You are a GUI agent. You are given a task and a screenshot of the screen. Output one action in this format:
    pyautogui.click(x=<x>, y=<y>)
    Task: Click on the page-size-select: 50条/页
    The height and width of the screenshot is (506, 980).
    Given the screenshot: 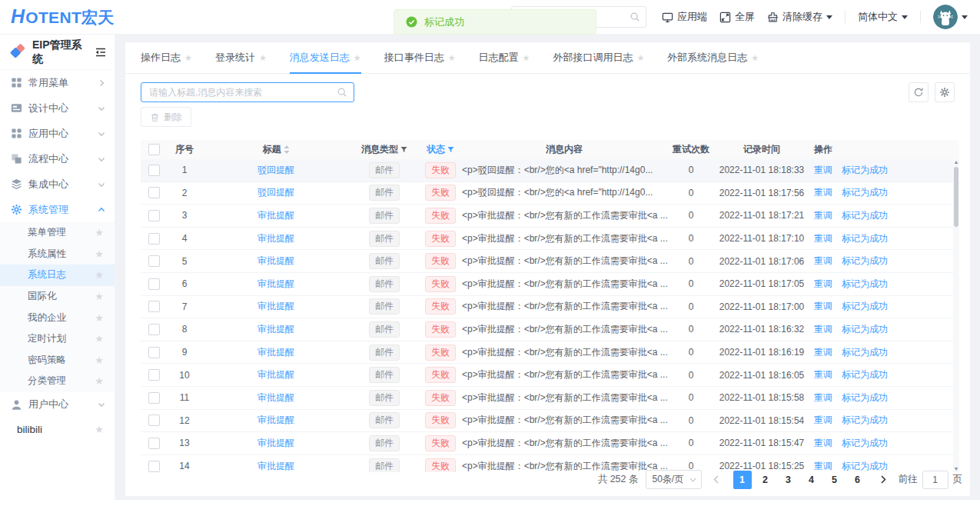 What is the action you would take?
    pyautogui.click(x=673, y=480)
    